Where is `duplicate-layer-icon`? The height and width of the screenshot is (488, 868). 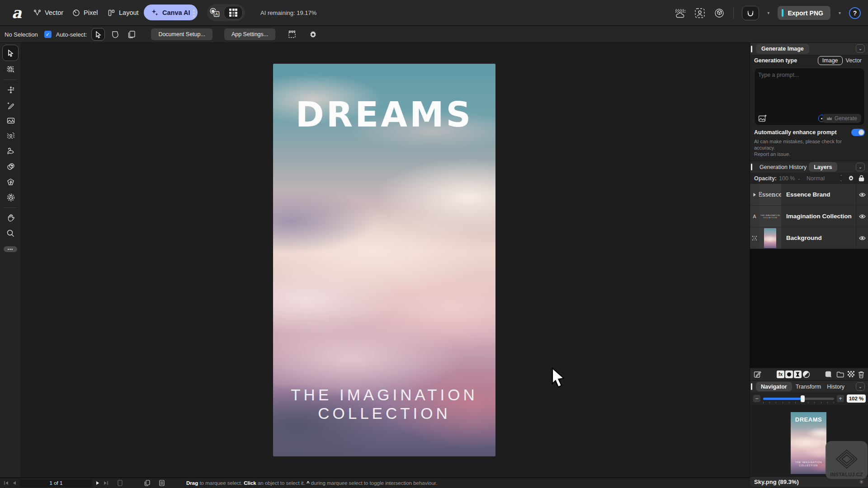 duplicate-layer-icon is located at coordinates (829, 374).